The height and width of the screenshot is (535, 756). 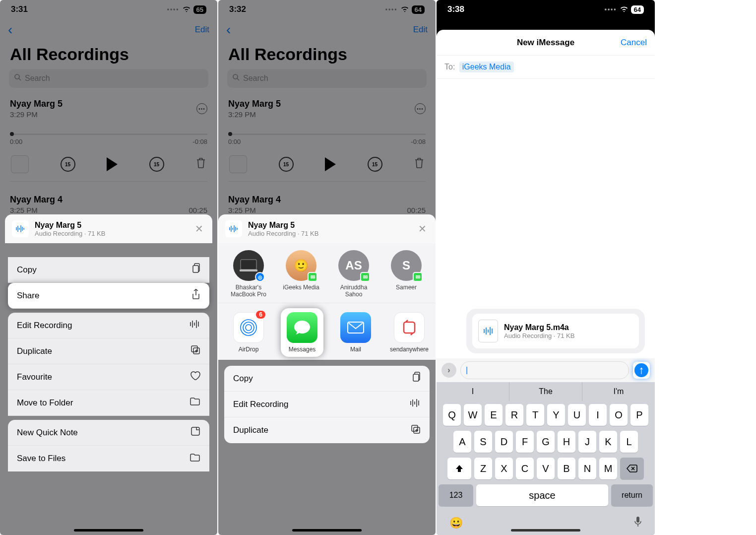 I want to click on emoji-button: 😀, so click(x=456, y=523).